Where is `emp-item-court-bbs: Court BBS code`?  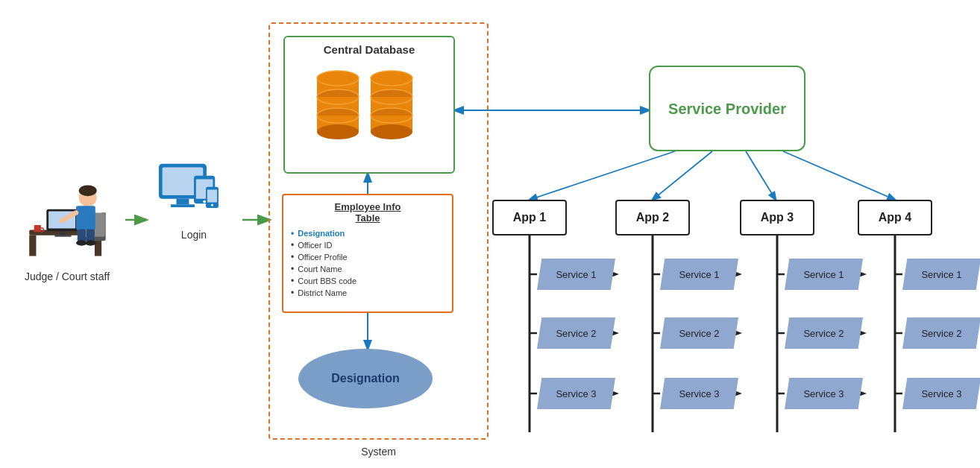
emp-item-court-bbs: Court BBS code is located at coordinates (368, 281).